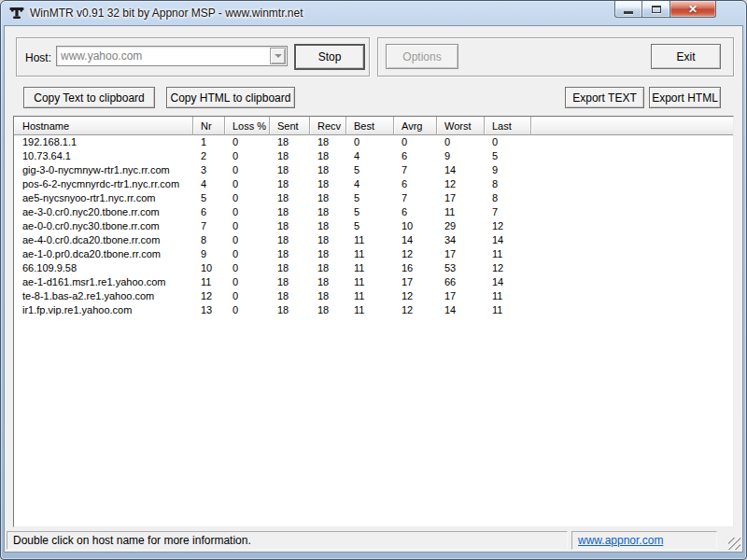 This screenshot has height=560, width=747. Describe the element at coordinates (508, 241) in the screenshot. I see `cell-last: 14` at that location.